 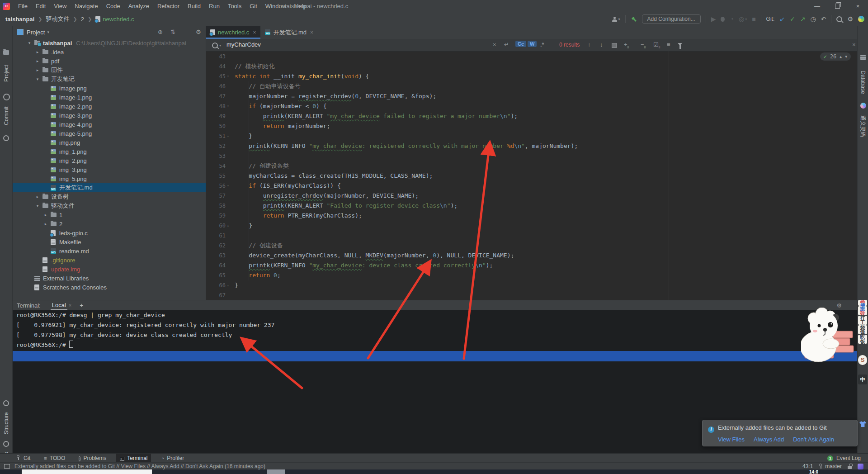 What do you see at coordinates (194, 6) in the screenshot?
I see `menu-build: Build` at bounding box center [194, 6].